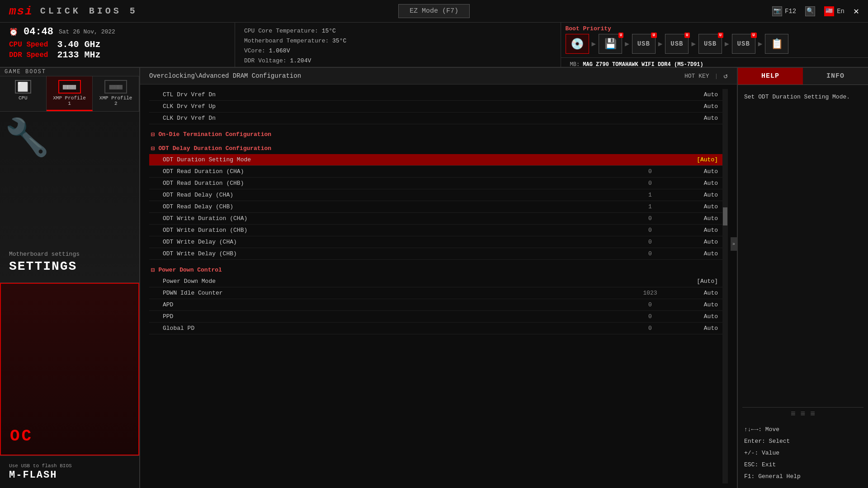 The height and width of the screenshot is (488, 868). What do you see at coordinates (770, 76) in the screenshot?
I see `tab-help: HELP` at bounding box center [770, 76].